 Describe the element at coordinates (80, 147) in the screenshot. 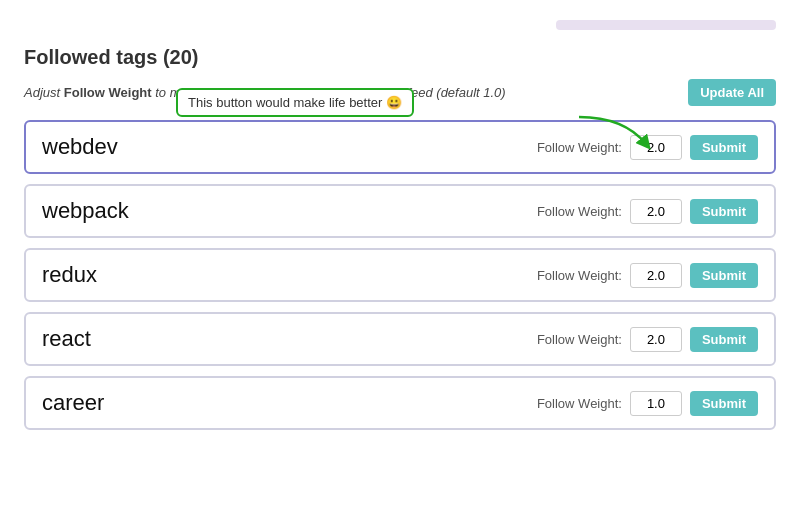

I see `tag-name: webdev` at that location.